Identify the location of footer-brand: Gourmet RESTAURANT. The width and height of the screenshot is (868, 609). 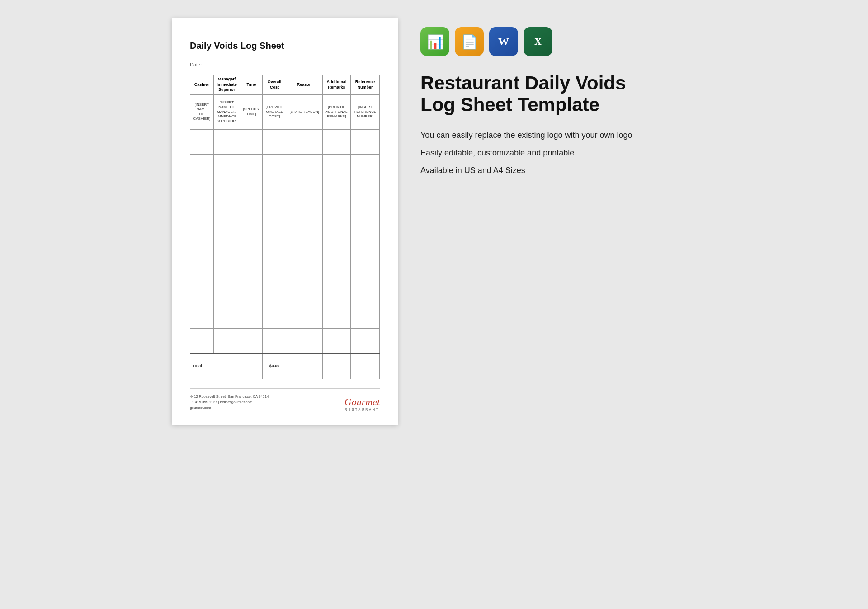
(362, 404).